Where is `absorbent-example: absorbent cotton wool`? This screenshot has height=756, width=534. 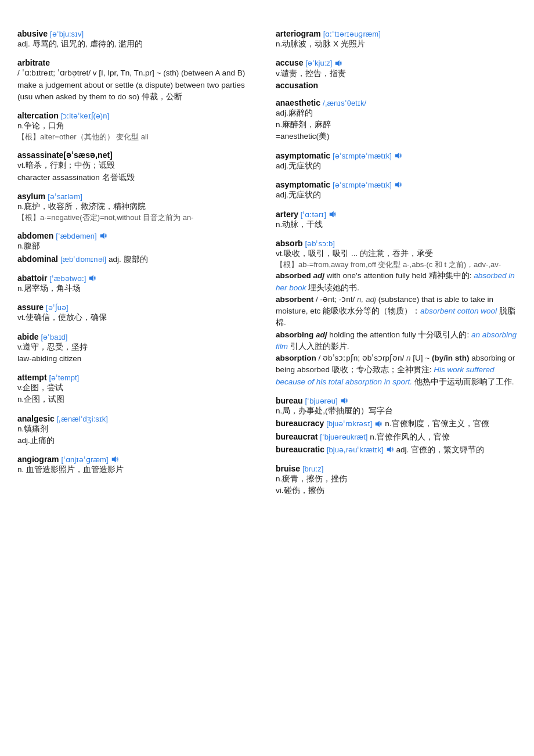
absorbent-example: absorbent cotton wool is located at coordinates (459, 311).